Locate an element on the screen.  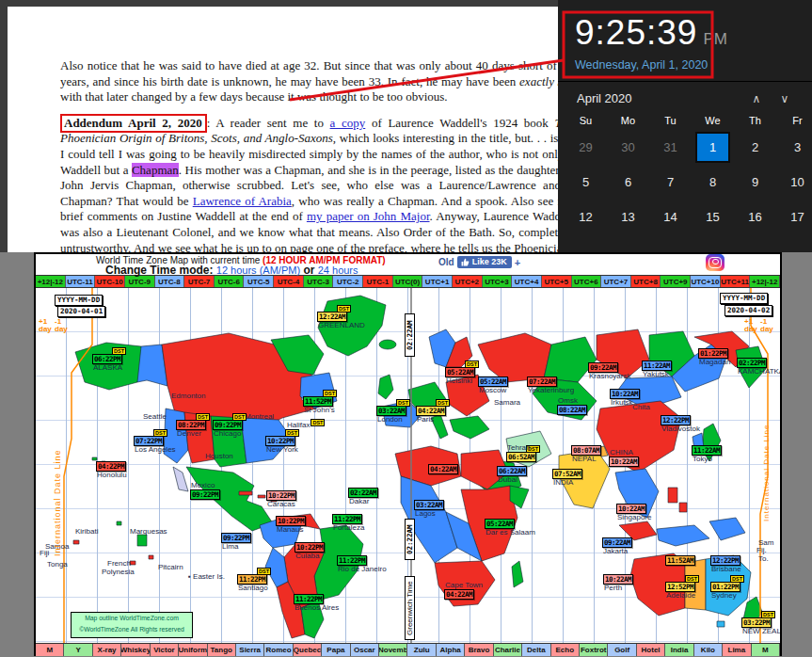
utc-zone-cell: UTC+10 is located at coordinates (706, 281).